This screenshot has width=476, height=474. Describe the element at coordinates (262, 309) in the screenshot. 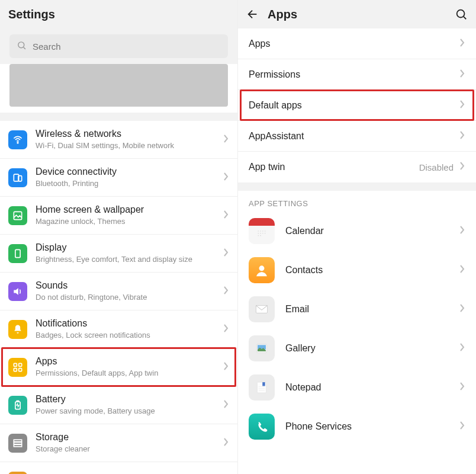

I see `email-icon` at that location.